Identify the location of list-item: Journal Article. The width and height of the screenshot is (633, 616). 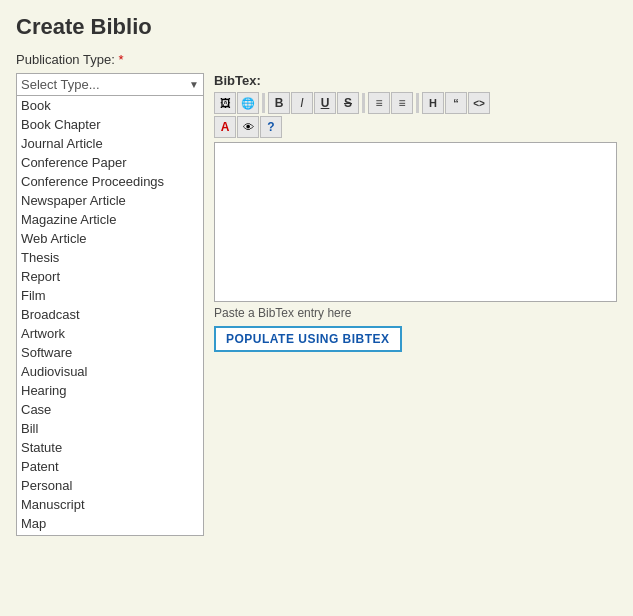
(110, 144).